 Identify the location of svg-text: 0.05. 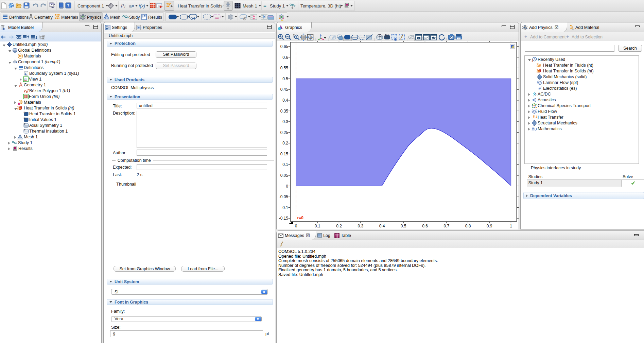
(284, 175).